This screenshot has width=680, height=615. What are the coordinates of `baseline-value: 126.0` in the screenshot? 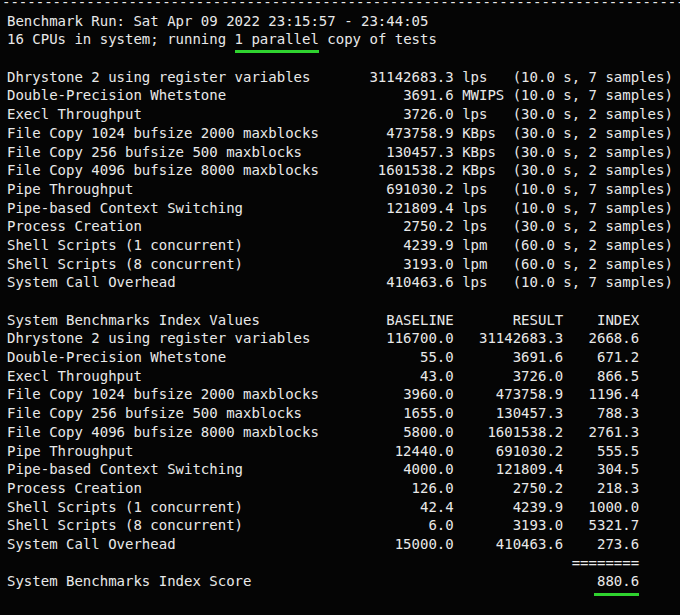 It's located at (404, 488).